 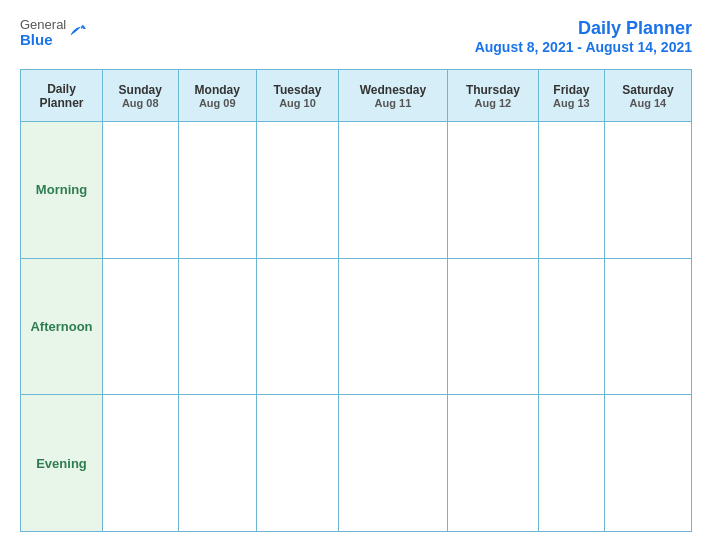 I want to click on day-name-monday: Monday, so click(x=218, y=90).